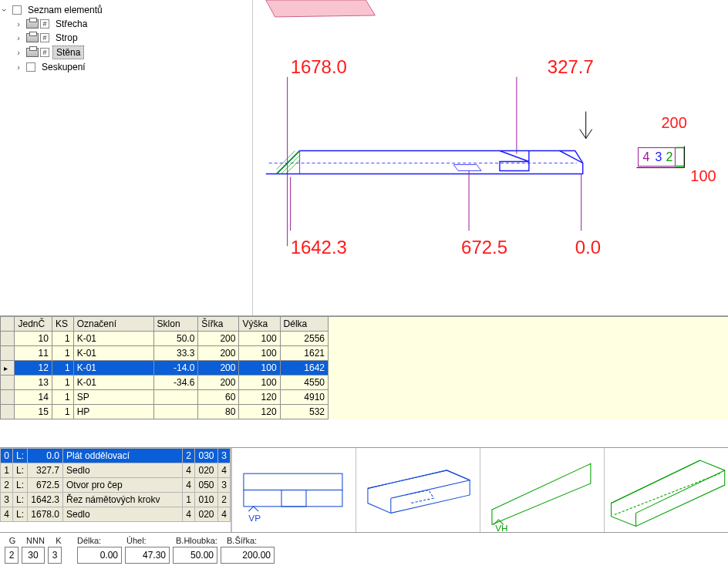 The width and height of the screenshot is (728, 576). I want to click on tree-root: Seznam elementů, so click(126, 10).